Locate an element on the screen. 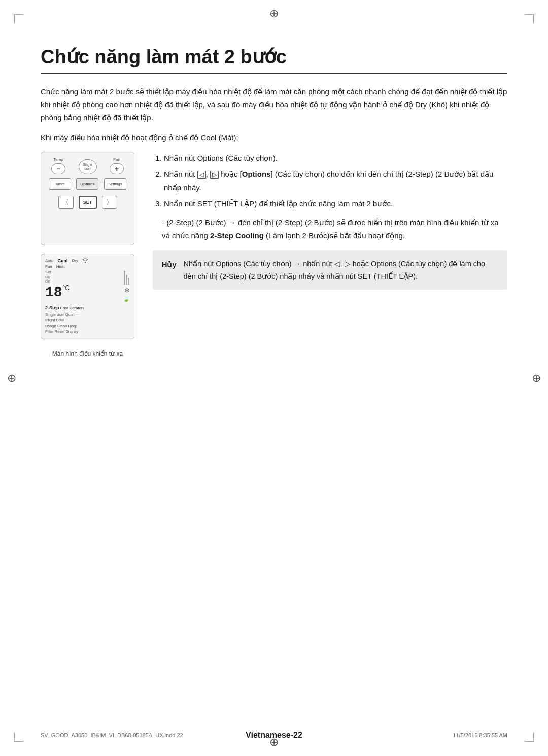  mode-dry: Dry is located at coordinates (75, 261).